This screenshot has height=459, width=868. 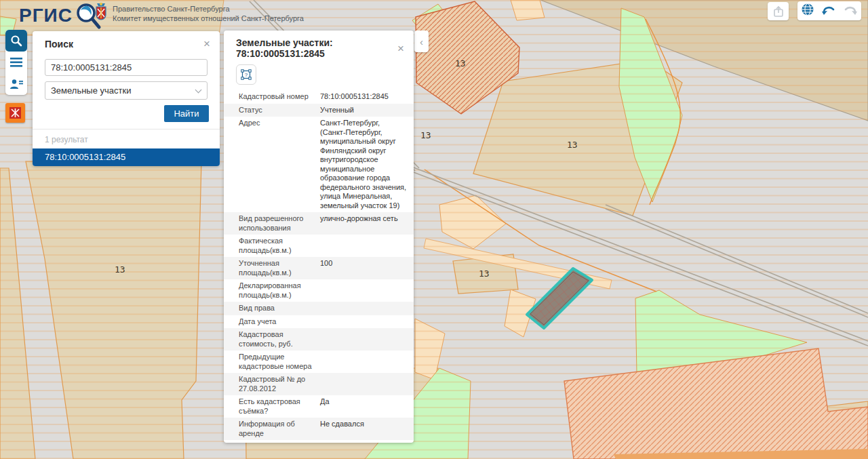 I want to click on info-row-label: Кадастровая стоимость, руб., so click(x=279, y=339).